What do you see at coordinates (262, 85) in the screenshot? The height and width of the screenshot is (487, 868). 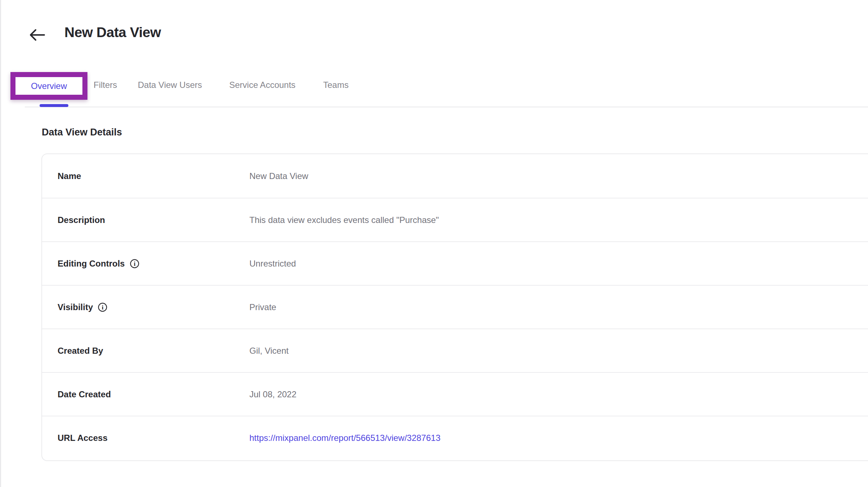 I see `tab-service-accounts: Service Accounts` at bounding box center [262, 85].